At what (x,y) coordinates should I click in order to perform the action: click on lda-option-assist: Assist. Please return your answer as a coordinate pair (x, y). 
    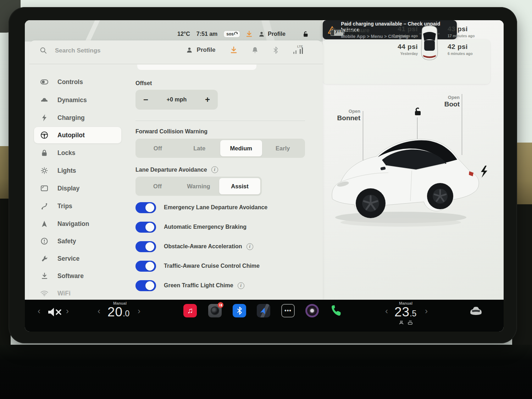
    Looking at the image, I should click on (240, 186).